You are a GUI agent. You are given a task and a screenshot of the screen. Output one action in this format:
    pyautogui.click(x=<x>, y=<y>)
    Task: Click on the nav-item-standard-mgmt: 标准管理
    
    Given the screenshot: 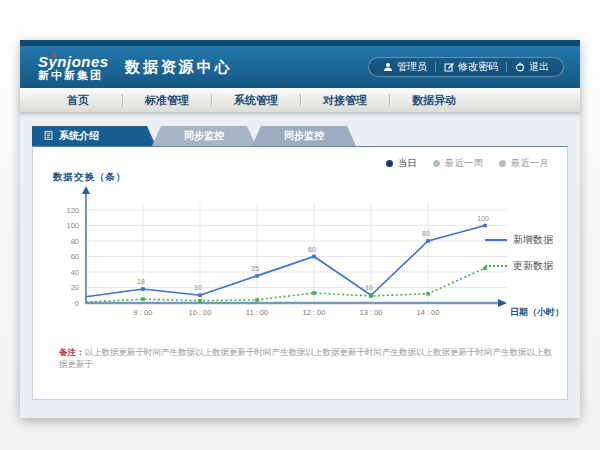 What is the action you would take?
    pyautogui.click(x=167, y=100)
    